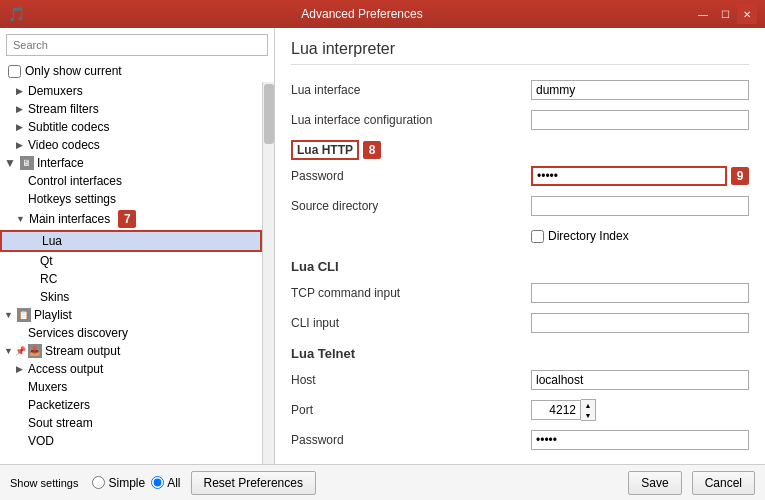  What do you see at coordinates (137, 45) in the screenshot?
I see `search-input` at bounding box center [137, 45].